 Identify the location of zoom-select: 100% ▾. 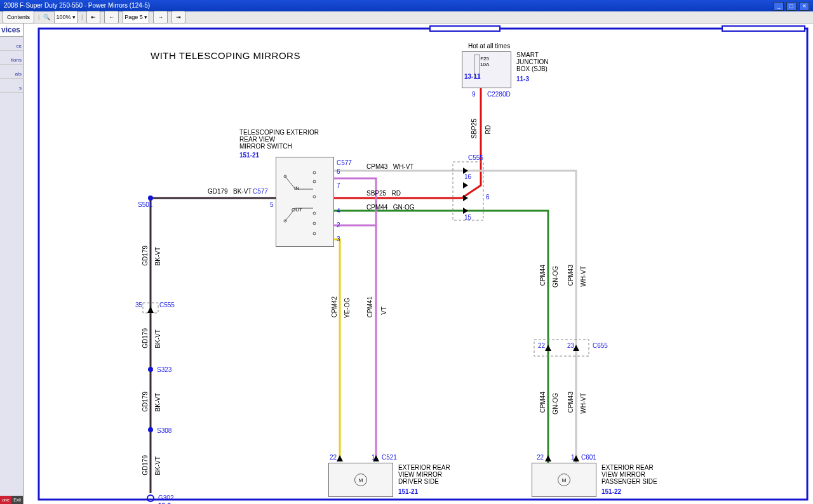
(66, 17).